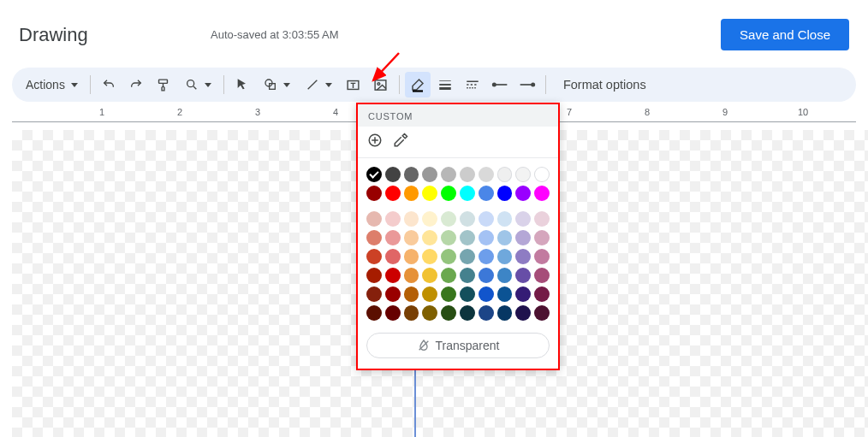 The image size is (868, 437). What do you see at coordinates (109, 85) in the screenshot?
I see `undo-button` at bounding box center [109, 85].